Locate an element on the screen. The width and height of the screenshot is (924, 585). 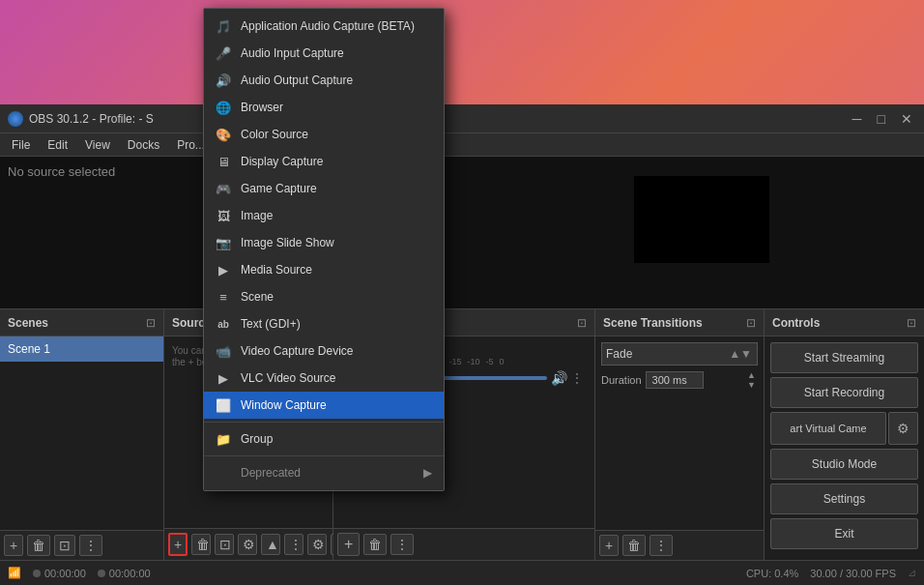
transitions-more-button: ⋮ is located at coordinates (661, 545).